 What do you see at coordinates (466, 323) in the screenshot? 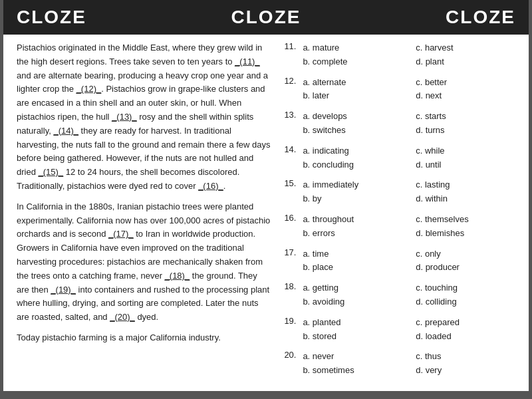
I see `q-option-c: c. prepared` at bounding box center [466, 323].